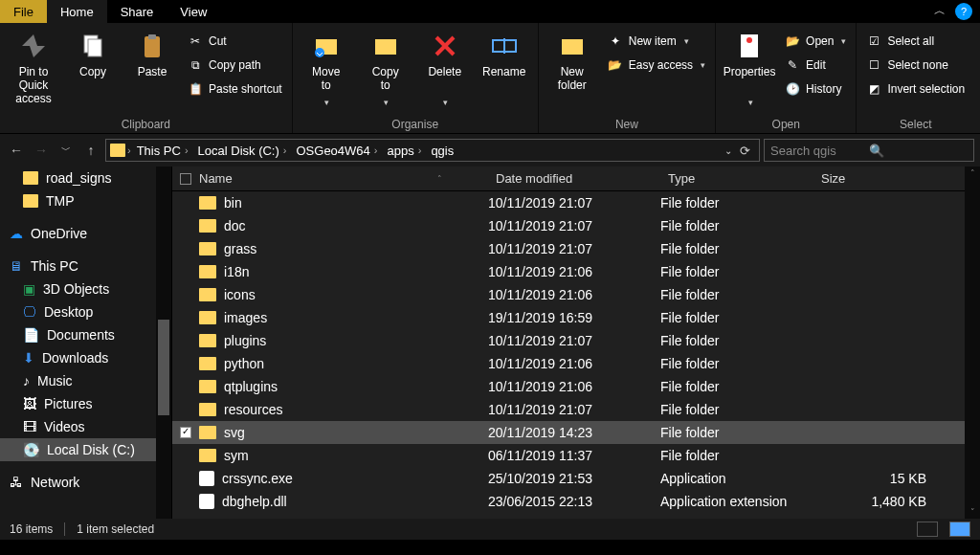 The width and height of the screenshot is (980, 555). Describe the element at coordinates (745, 151) in the screenshot. I see `refresh-button: ⟳` at that location.